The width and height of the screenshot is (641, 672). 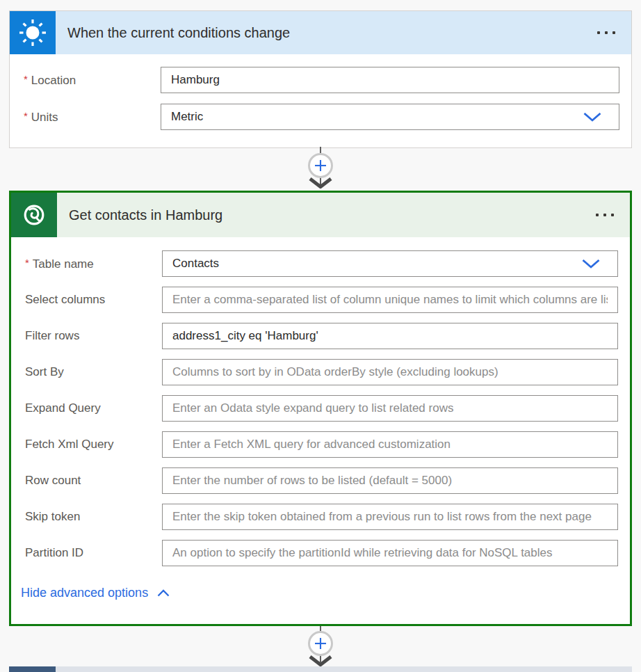 I want to click on action-card-header: Get contacts in Hamburg, so click(x=320, y=215).